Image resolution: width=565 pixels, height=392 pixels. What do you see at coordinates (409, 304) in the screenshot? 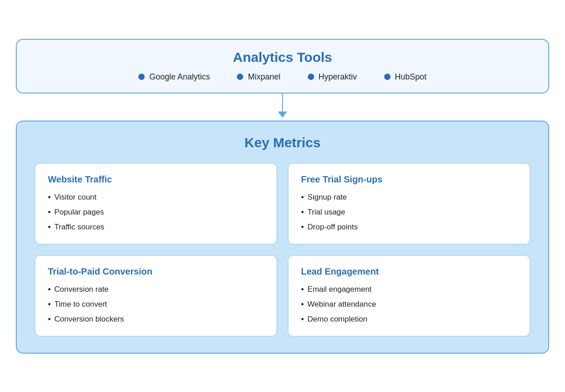
I see `metric-item: Webinar attendance` at bounding box center [409, 304].